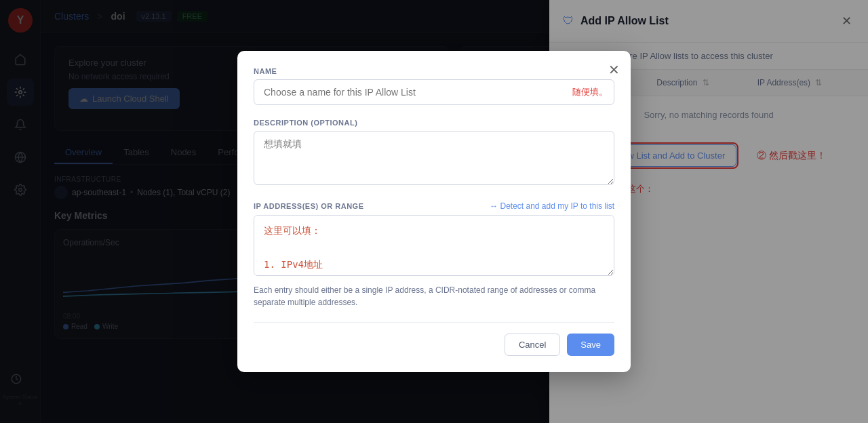 This screenshot has height=423, width=868. I want to click on ip-form-group: IP ADDRESS(ES) OR RANGE ↔ Detect and add…, so click(434, 255).